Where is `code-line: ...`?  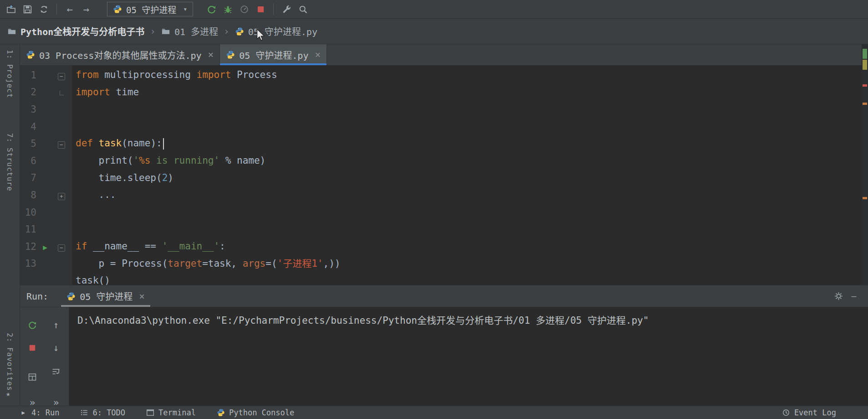 code-line: ... is located at coordinates (469, 195).